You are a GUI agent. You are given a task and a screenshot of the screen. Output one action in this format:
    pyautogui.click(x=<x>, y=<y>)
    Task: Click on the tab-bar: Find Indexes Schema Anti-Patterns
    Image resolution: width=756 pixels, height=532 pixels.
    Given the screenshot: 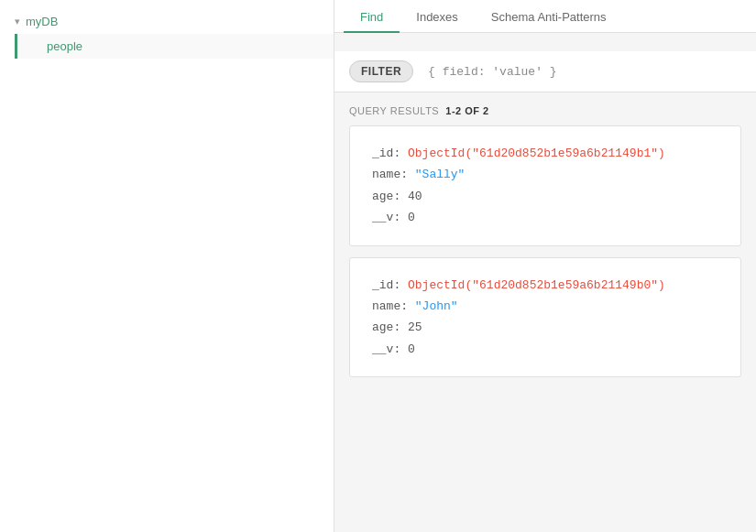 What is the action you would take?
    pyautogui.click(x=545, y=16)
    